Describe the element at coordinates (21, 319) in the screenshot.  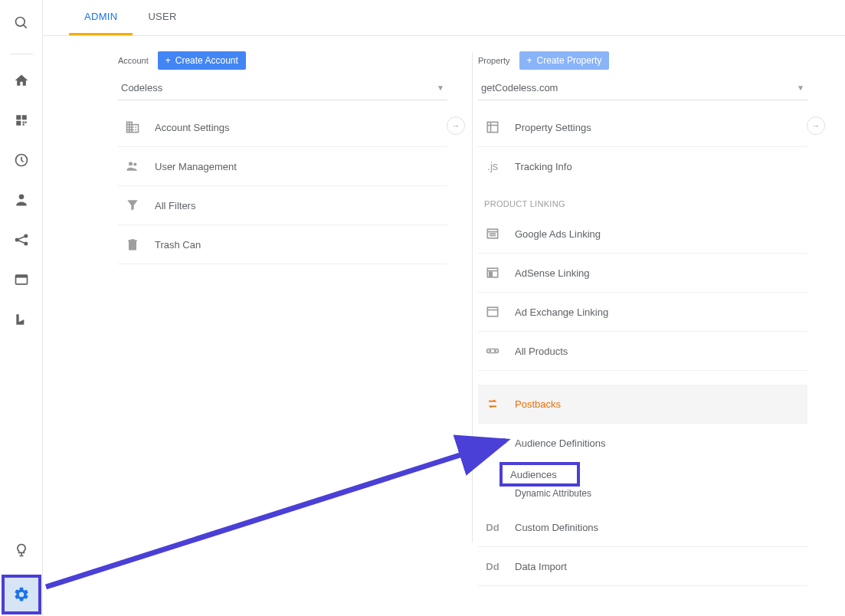
I see `conversions-icon` at that location.